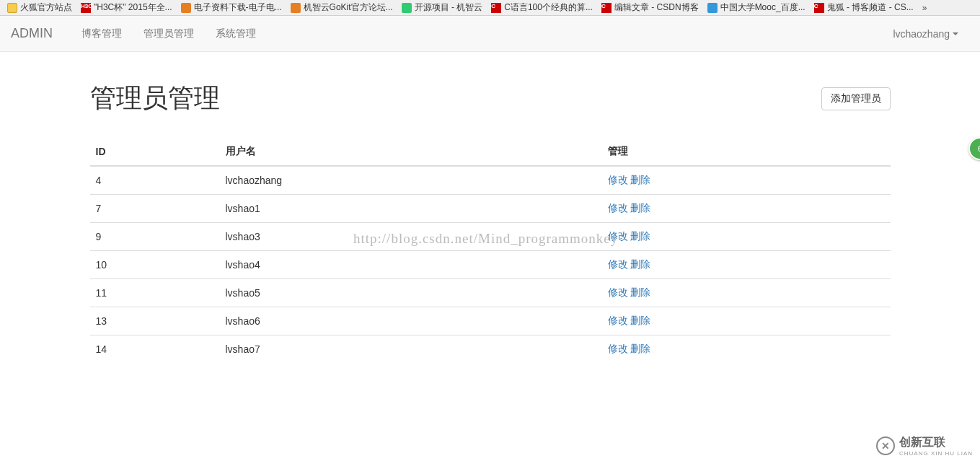  What do you see at coordinates (763, 7) in the screenshot?
I see `bookmark-label: 中国大学Mooc_百度...` at bounding box center [763, 7].